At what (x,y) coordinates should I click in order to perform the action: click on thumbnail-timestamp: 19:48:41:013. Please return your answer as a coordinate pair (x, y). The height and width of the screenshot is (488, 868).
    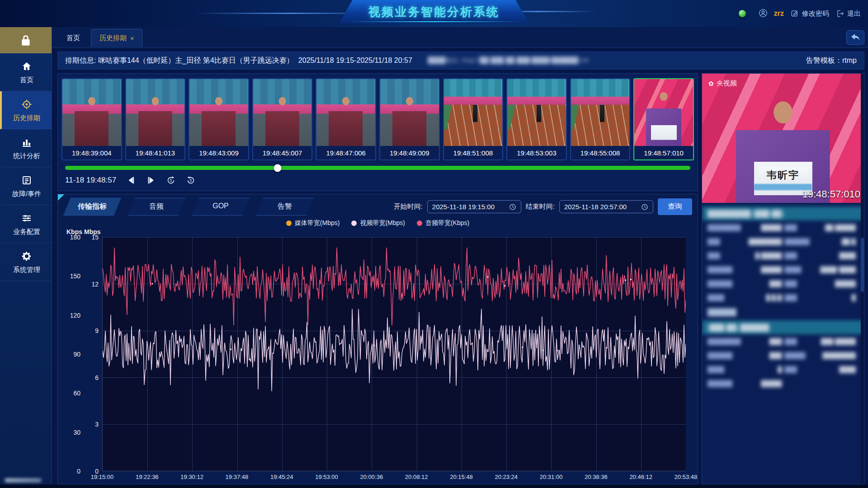
    Looking at the image, I should click on (156, 153).